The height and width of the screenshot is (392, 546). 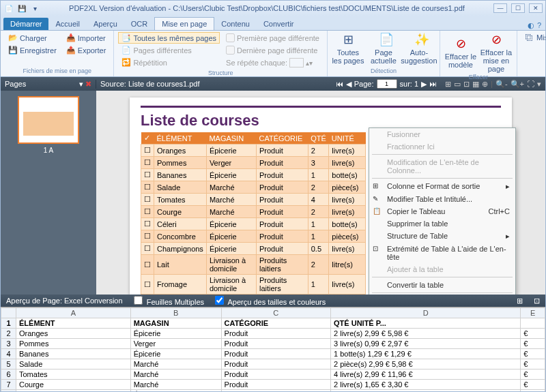 What do you see at coordinates (424, 85) in the screenshot?
I see `next-page-icon: ▶` at bounding box center [424, 85].